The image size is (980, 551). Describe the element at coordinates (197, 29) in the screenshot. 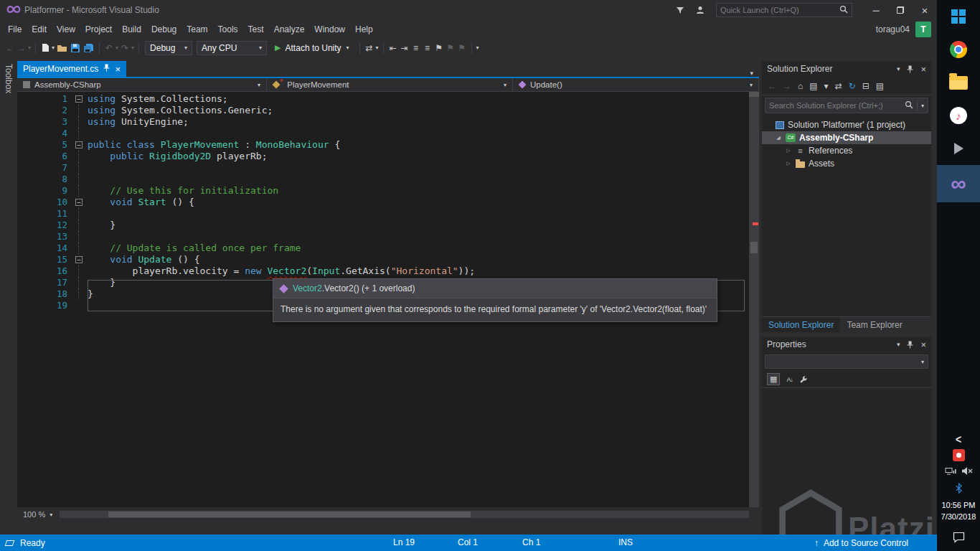

I see `menu-item-team: Team` at that location.